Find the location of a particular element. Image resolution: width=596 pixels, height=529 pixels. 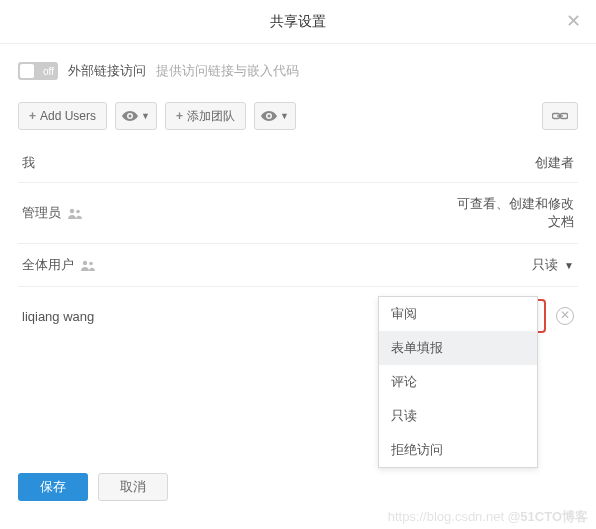

remove-user-button: ✕ is located at coordinates (565, 316).